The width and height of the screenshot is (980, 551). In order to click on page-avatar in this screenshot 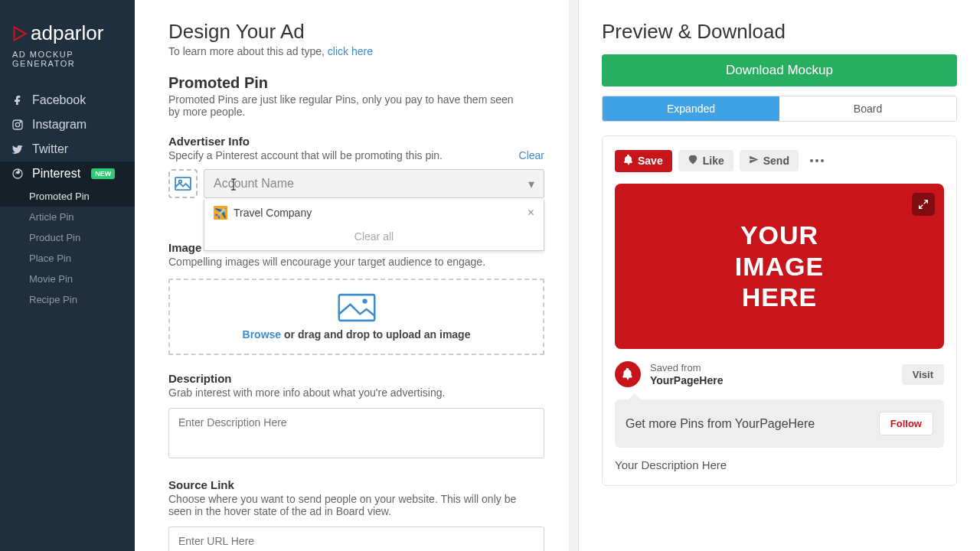, I will do `click(628, 374)`.